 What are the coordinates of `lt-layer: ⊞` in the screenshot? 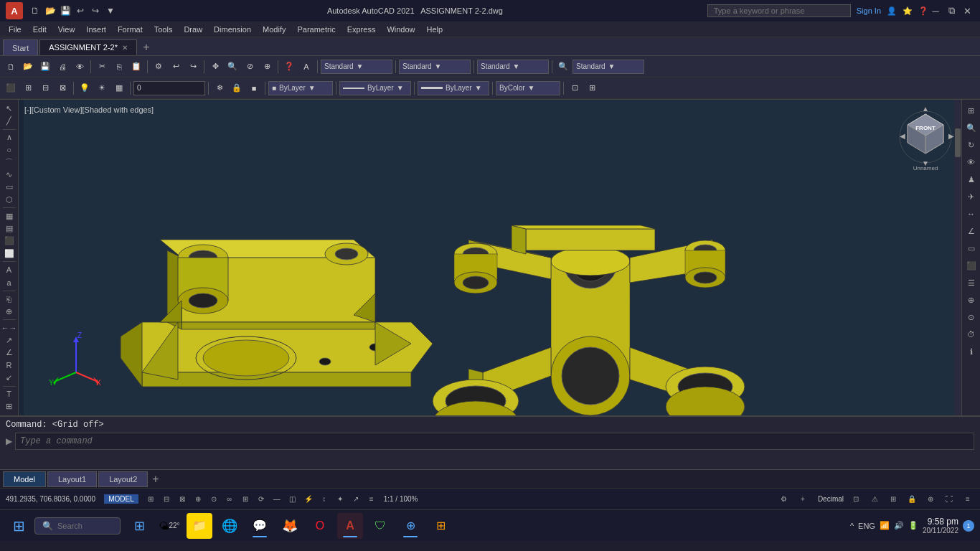 It's located at (9, 407).